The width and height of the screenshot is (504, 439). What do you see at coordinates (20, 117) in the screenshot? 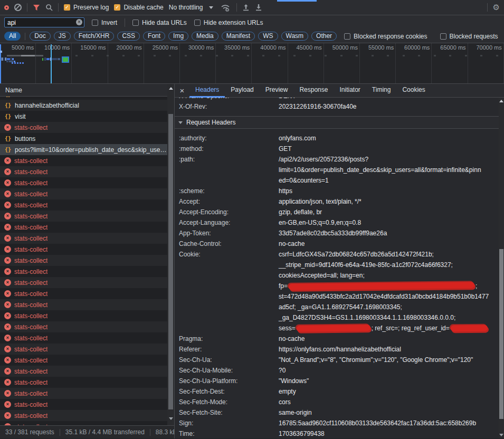
I see `request-name: visit` at bounding box center [20, 117].